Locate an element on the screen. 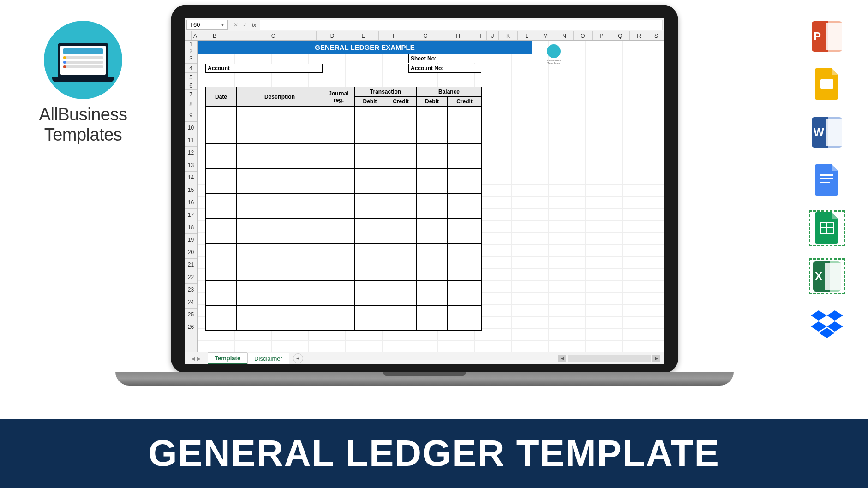 This screenshot has width=868, height=488. column-header: K is located at coordinates (509, 36).